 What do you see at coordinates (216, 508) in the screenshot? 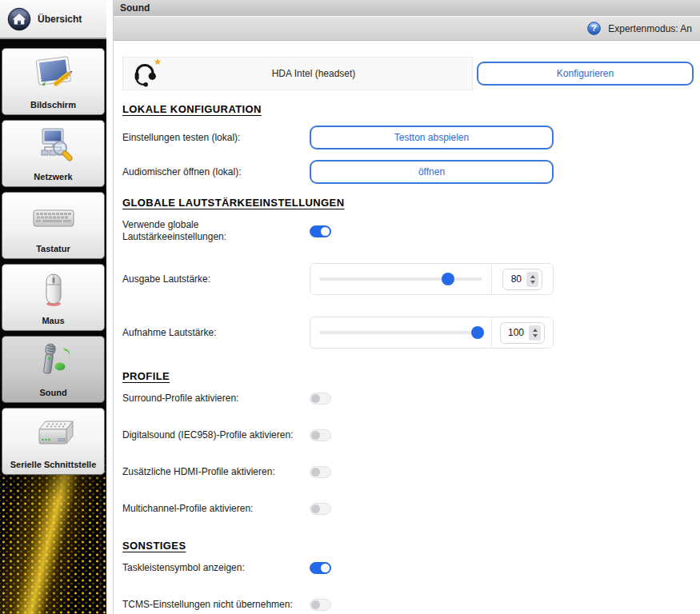
I see `setting-label: Multichannel-Profile aktivieren:` at bounding box center [216, 508].